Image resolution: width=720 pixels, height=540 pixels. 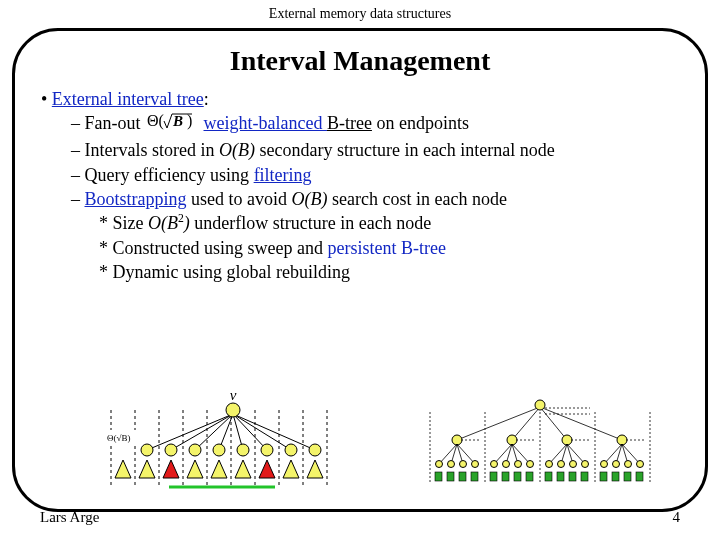 What do you see at coordinates (420, 123) in the screenshot?
I see `tail: on endpoints` at bounding box center [420, 123].